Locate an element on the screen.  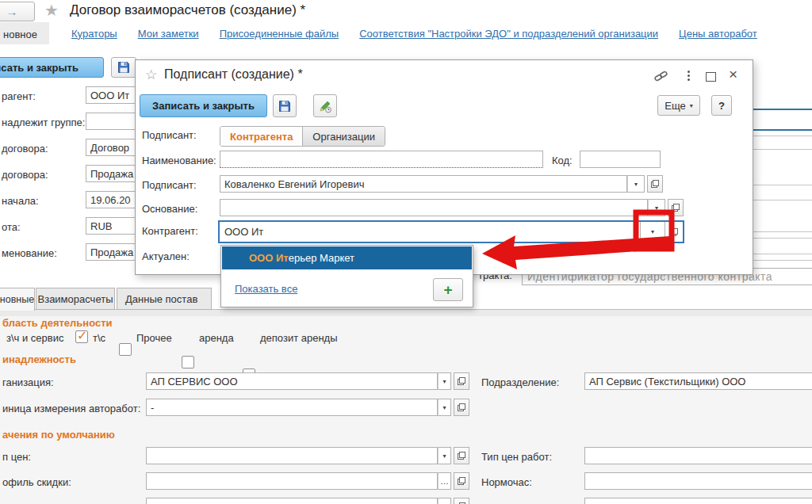
link-icon is located at coordinates (661, 78).